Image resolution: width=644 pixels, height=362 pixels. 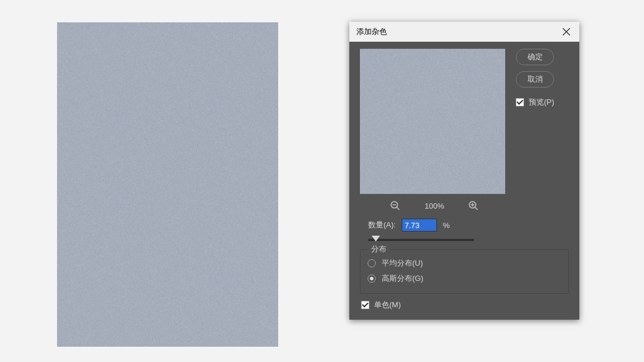 What do you see at coordinates (372, 263) in the screenshot?
I see `radio-uniform-input` at bounding box center [372, 263].